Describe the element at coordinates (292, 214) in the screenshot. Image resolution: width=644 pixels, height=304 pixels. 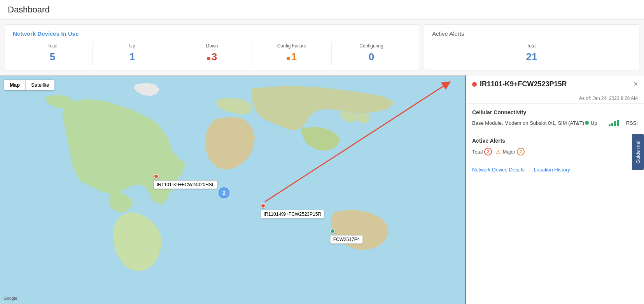
I see `pin-label-2: IR1101-K9+FCW2523P15R` at that location.